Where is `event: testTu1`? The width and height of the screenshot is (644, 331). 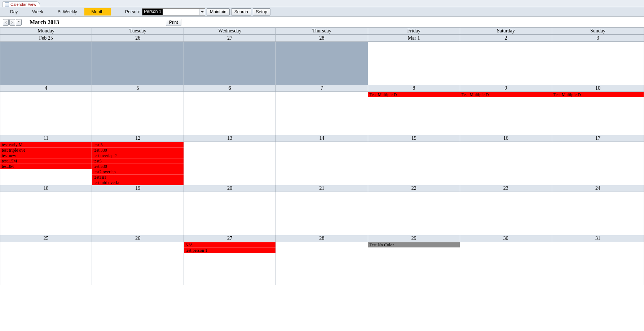 event: testTu1 is located at coordinates (138, 177).